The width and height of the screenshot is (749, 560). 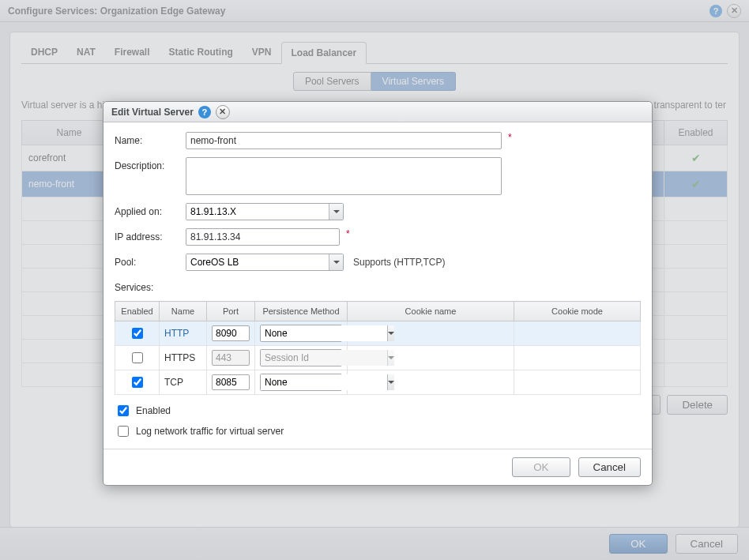 I want to click on modal-title-bar: Edit Virtual Server ? ✕, so click(x=378, y=112).